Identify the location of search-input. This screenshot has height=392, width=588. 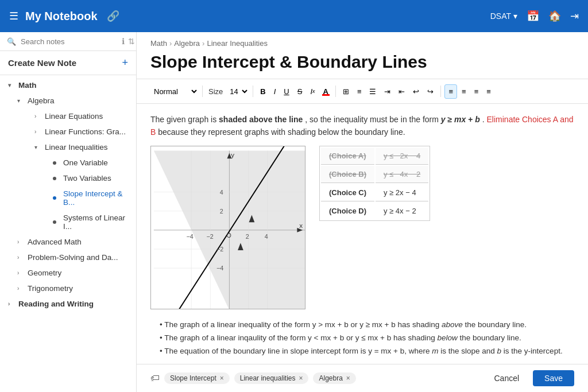
(69, 41).